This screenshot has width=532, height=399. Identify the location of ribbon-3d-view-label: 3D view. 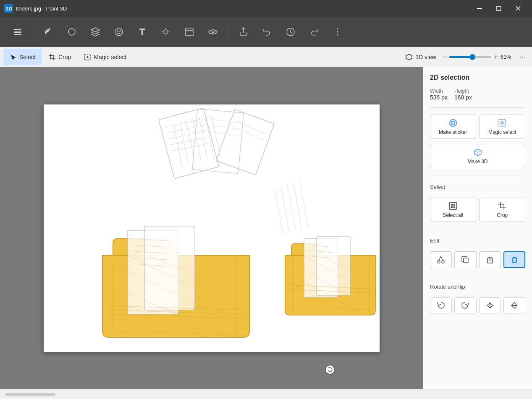
(426, 57).